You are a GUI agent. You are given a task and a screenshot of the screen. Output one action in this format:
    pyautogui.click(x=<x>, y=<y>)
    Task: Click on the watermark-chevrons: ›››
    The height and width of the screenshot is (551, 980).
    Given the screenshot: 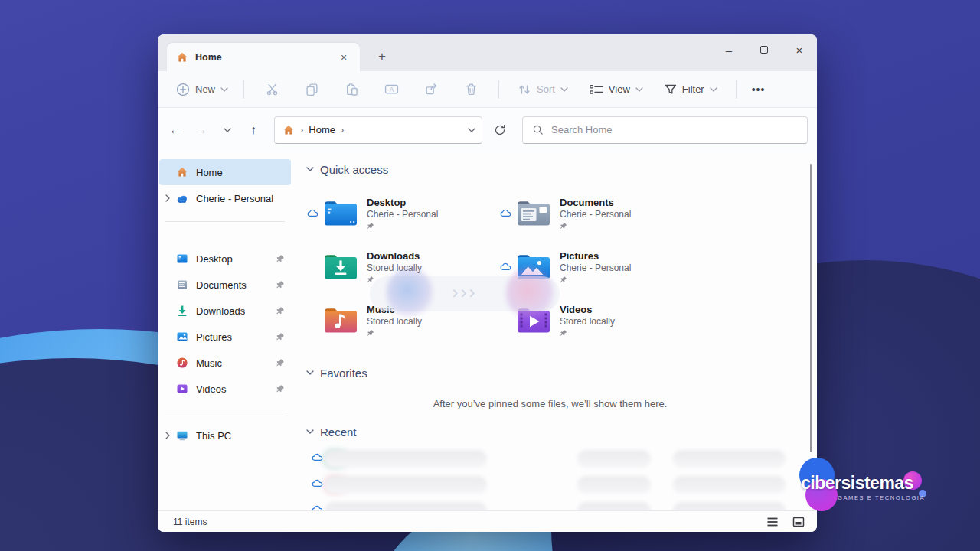 What is the action you would take?
    pyautogui.click(x=466, y=292)
    